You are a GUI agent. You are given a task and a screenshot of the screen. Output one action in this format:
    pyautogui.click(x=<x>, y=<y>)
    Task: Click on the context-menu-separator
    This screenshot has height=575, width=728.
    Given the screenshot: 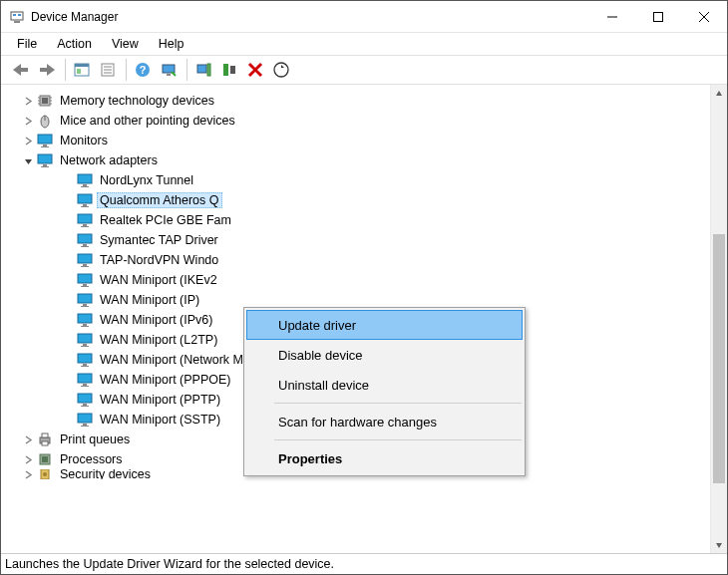 What is the action you would take?
    pyautogui.click(x=398, y=440)
    